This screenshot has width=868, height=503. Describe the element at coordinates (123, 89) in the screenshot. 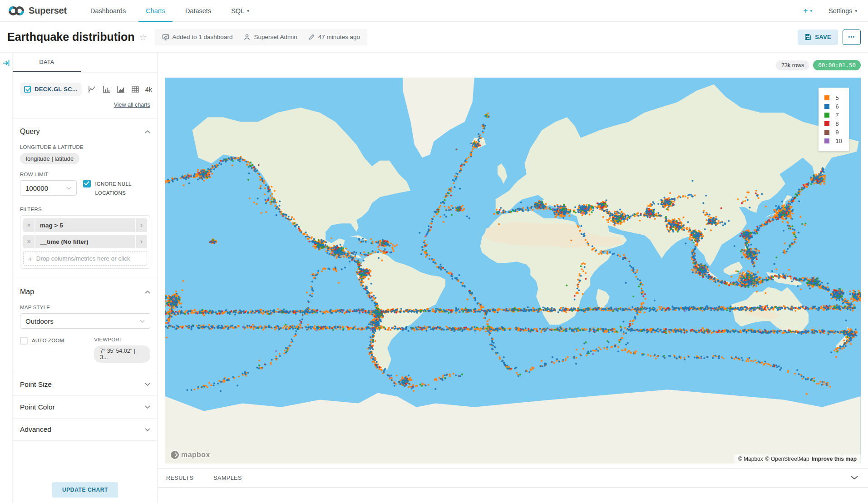

I see `viz-type-shortcuts: 4k` at that location.